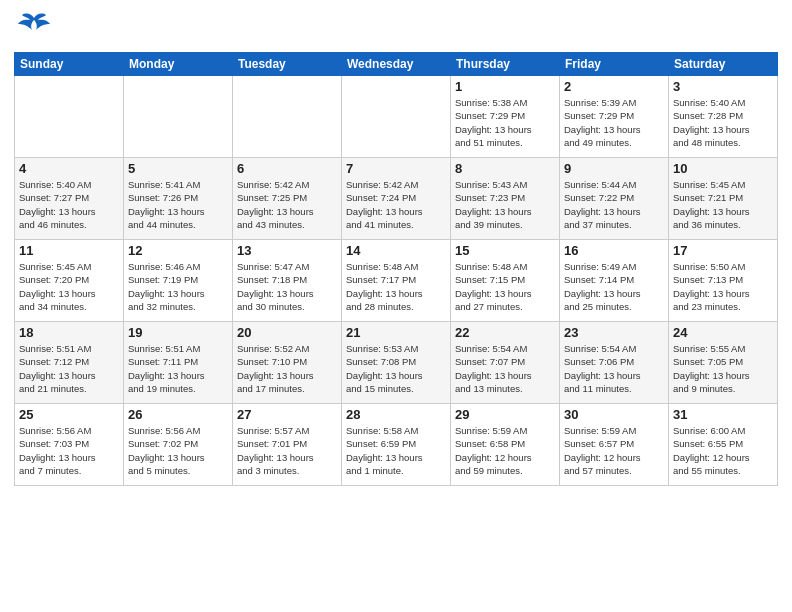 This screenshot has height=612, width=792. I want to click on calendar-week-1: 1Sunrise: 5:38 AM Sunset: 7:29 PM Daylig…, so click(396, 117).